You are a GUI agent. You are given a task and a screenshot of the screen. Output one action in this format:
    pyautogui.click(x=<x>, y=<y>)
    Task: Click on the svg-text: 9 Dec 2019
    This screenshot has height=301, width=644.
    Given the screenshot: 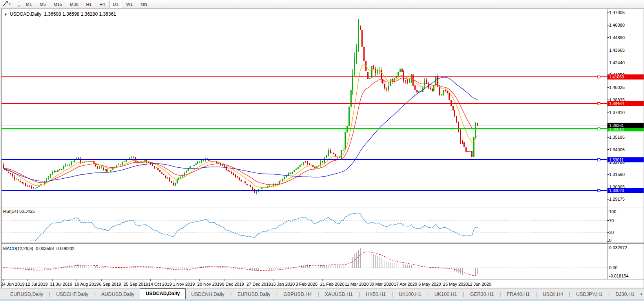 What is the action you would take?
    pyautogui.click(x=233, y=284)
    